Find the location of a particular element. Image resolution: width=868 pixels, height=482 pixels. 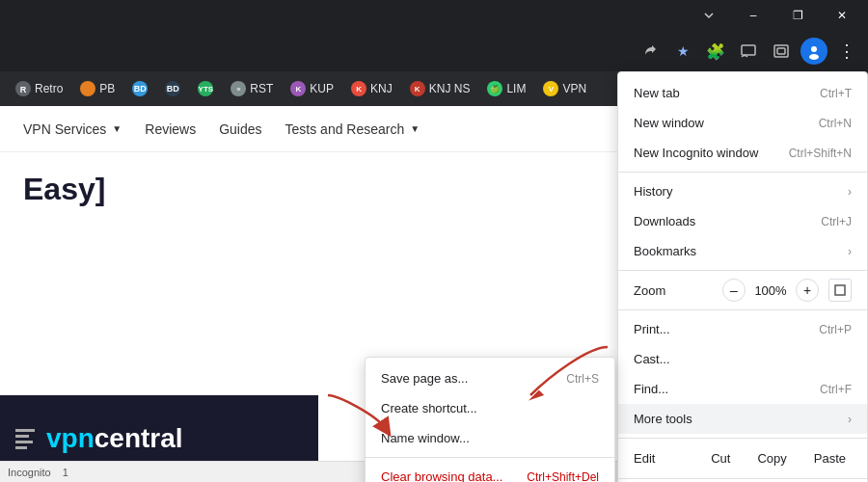

nav-tests-research: Tests and Research ▼ is located at coordinates (353, 129).